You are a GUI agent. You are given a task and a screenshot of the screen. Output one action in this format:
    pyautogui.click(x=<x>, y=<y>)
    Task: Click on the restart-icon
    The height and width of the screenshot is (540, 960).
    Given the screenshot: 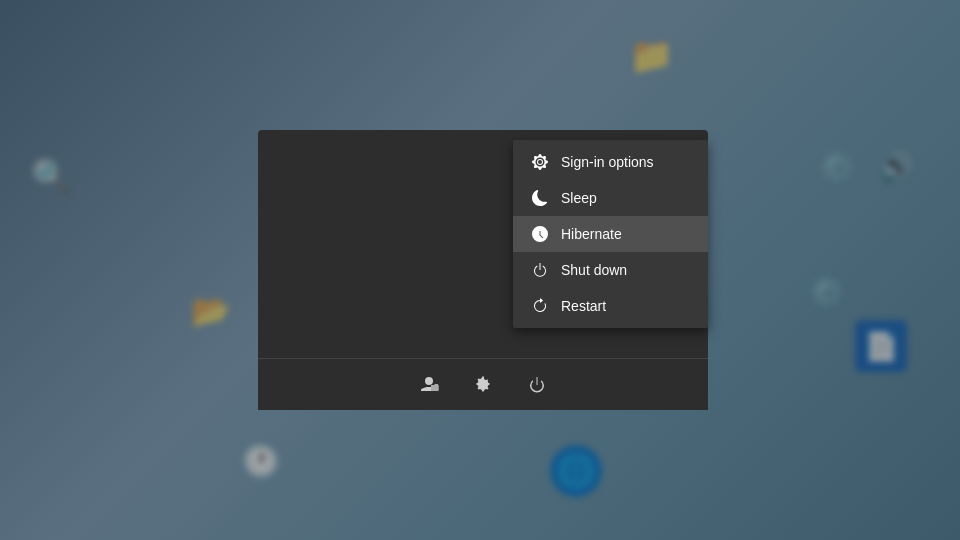 What is the action you would take?
    pyautogui.click(x=540, y=306)
    